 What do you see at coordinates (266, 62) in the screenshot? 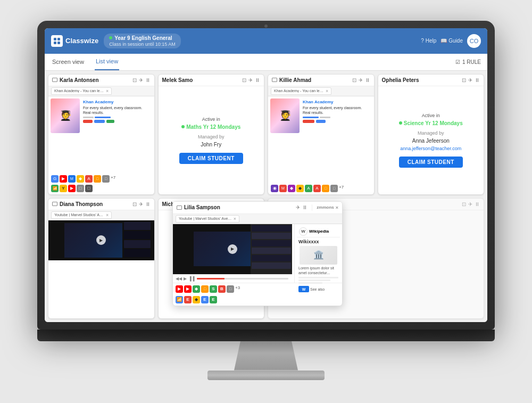
I see `app-nav: Screen view List view ☑ 1 RULE` at bounding box center [266, 62].